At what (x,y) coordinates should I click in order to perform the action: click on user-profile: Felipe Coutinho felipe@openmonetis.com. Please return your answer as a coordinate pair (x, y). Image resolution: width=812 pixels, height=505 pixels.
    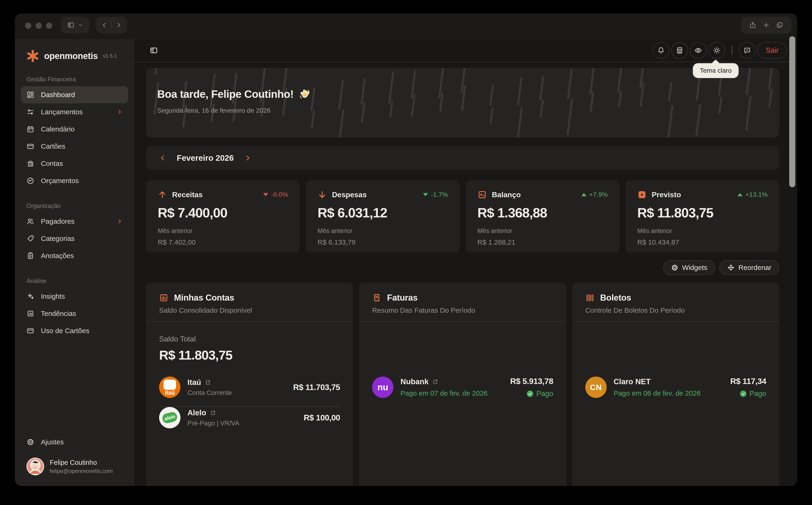
    Looking at the image, I should click on (75, 463).